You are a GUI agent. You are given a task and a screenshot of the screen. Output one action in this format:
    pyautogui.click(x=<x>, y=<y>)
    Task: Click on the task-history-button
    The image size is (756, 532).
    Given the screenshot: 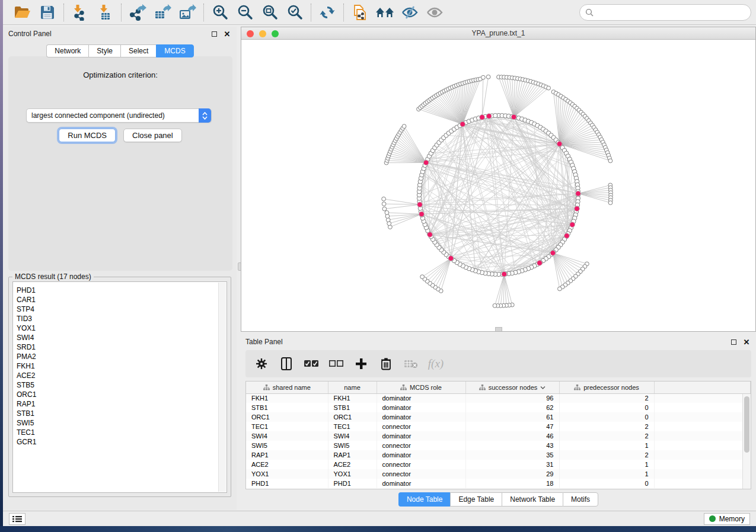 What is the action you would take?
    pyautogui.click(x=17, y=519)
    